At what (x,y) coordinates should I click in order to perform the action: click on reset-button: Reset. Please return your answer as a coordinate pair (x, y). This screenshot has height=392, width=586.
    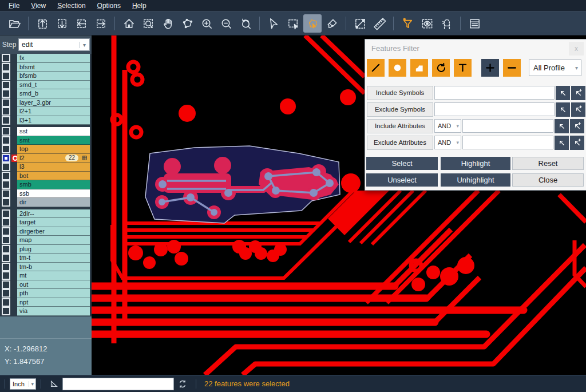
    Looking at the image, I should click on (548, 164).